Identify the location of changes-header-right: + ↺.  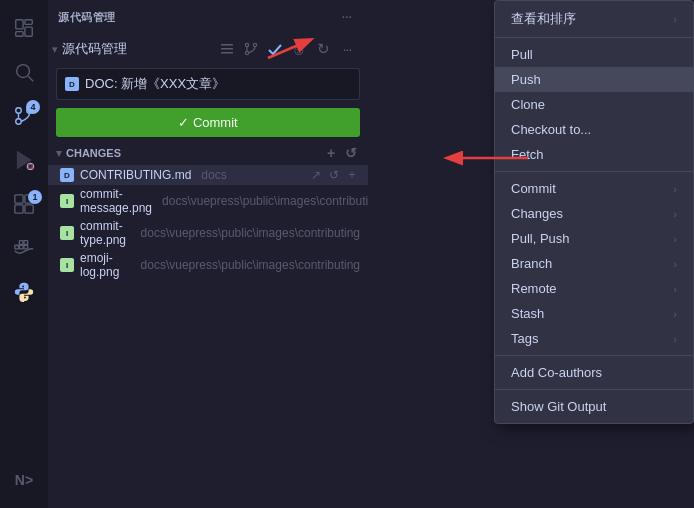
(341, 153).